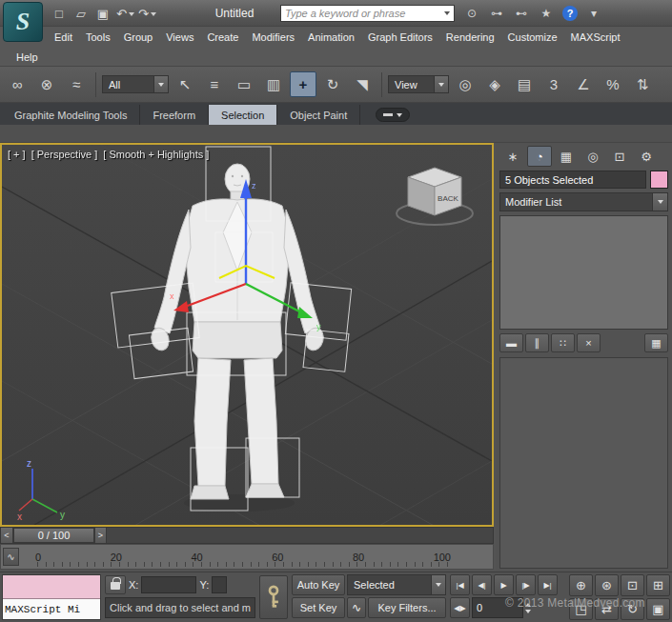  I want to click on set-keys-button, so click(274, 597).